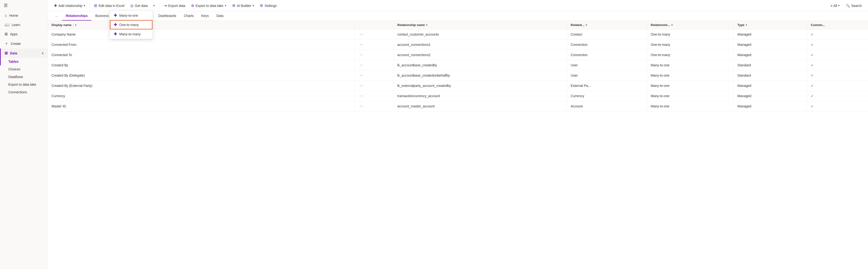 This screenshot has width=868, height=269. I want to click on tab-dashboards-label: Dashboards, so click(167, 16).